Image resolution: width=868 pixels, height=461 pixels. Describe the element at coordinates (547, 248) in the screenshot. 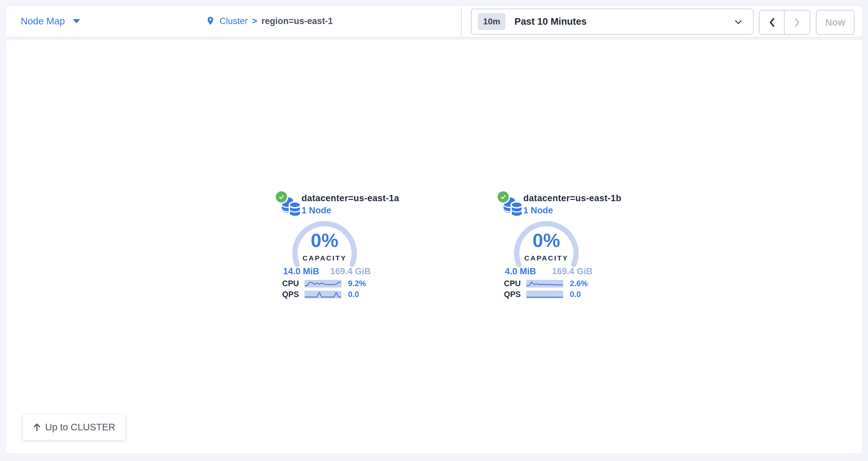

I see `datacenter-card-us-east-1b: datacenter=us-east-1b 1 Node 0% CAPACITY…` at that location.